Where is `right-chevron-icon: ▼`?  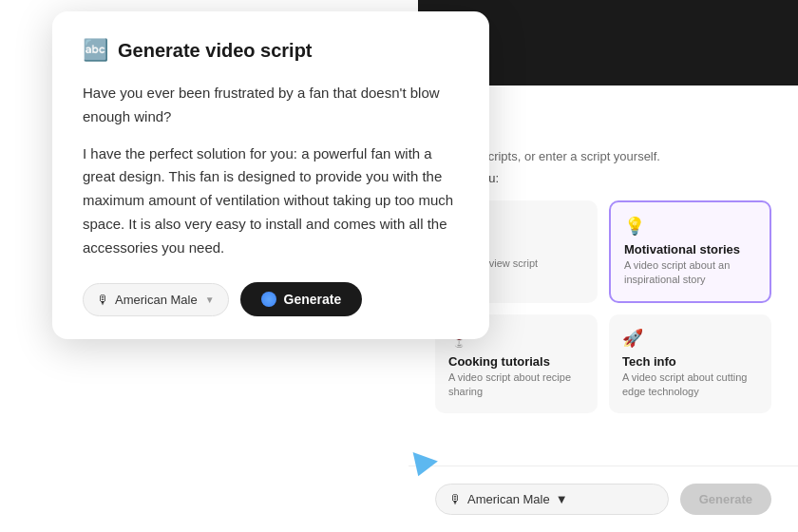
right-chevron-icon: ▼ is located at coordinates (562, 500).